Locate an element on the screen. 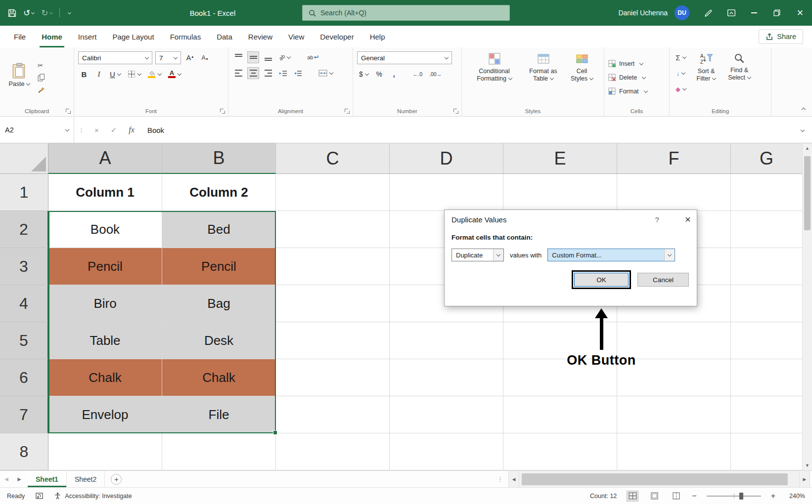 The image size is (812, 504). dialog-help-button: ? is located at coordinates (657, 219).